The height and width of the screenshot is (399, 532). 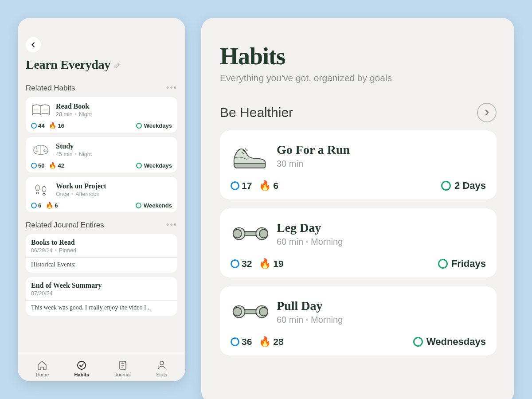 What do you see at coordinates (487, 113) in the screenshot?
I see `goal-forward-button` at bounding box center [487, 113].